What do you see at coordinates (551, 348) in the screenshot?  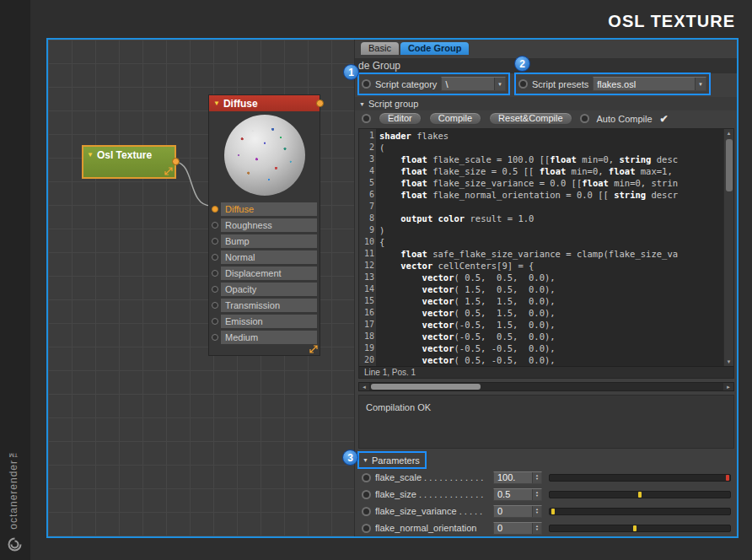 I see `code-line: vector(-0.5, -0.5, 0.0),` at bounding box center [551, 348].